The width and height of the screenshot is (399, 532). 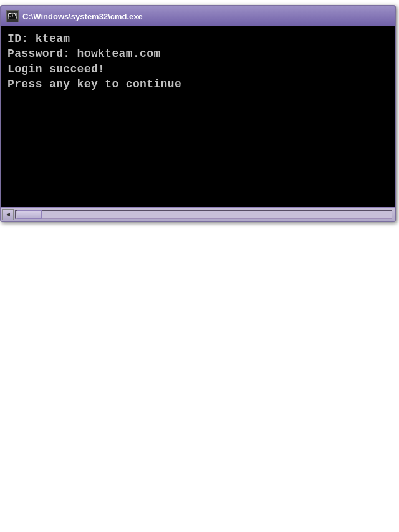 I want to click on scroll-thumb, so click(x=29, y=215).